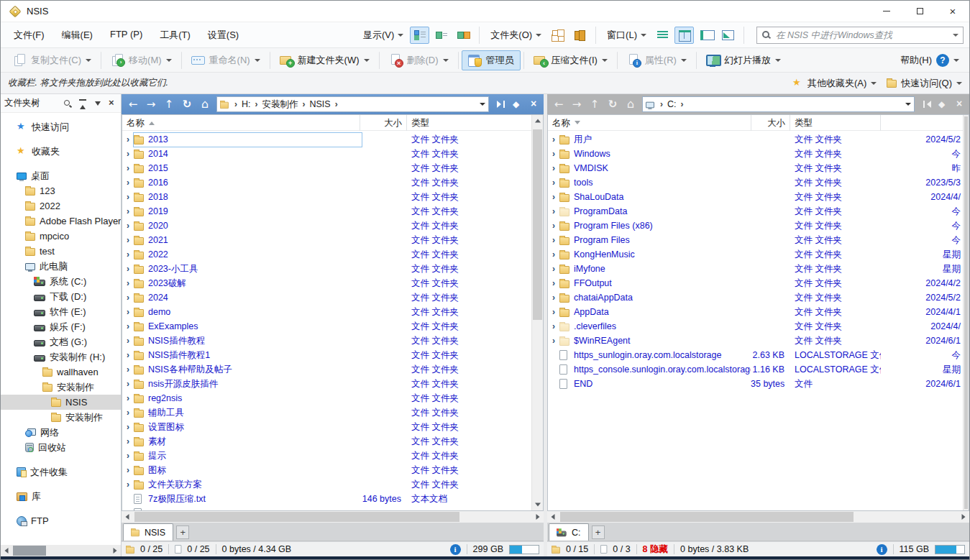  I want to click on vertical-scrollbar, so click(966, 313).